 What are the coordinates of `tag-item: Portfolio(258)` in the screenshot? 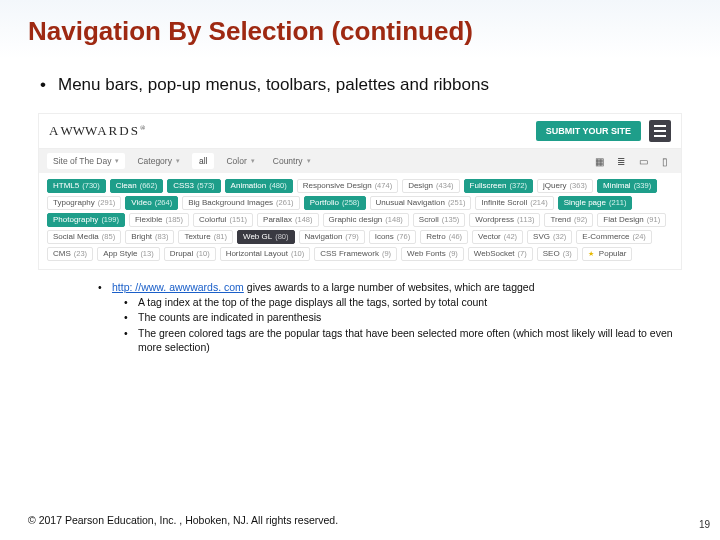 It's located at (335, 203).